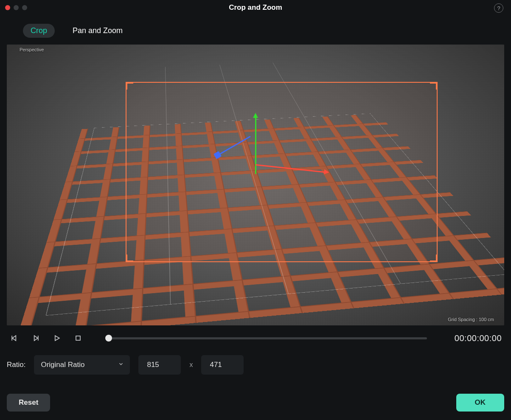 This screenshot has height=420, width=511. What do you see at coordinates (471, 319) in the screenshot?
I see `viewport-grid-spacing-label: Grid Spacing : 100 cm` at bounding box center [471, 319].